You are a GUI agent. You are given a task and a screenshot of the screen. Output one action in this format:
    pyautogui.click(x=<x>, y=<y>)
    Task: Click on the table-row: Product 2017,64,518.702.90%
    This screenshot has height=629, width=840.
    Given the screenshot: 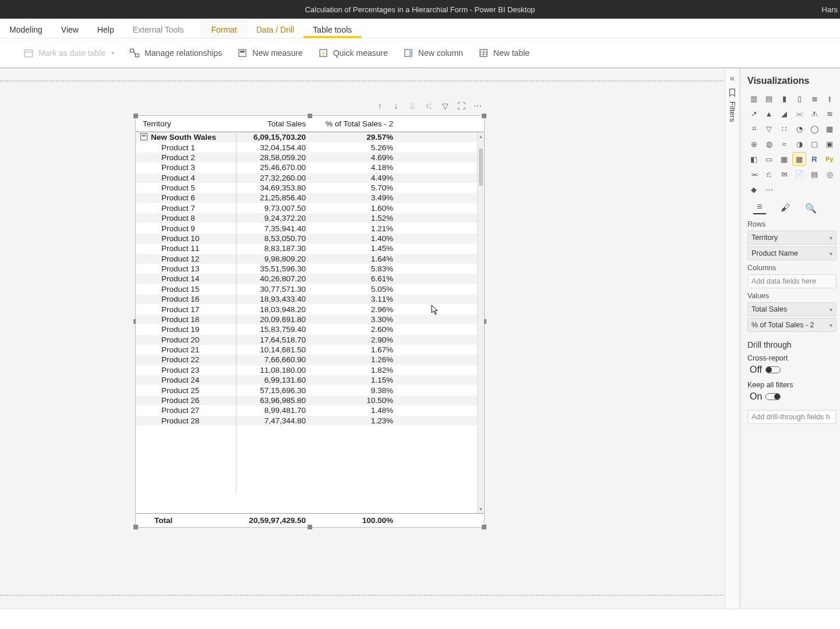 What is the action you would take?
    pyautogui.click(x=310, y=340)
    